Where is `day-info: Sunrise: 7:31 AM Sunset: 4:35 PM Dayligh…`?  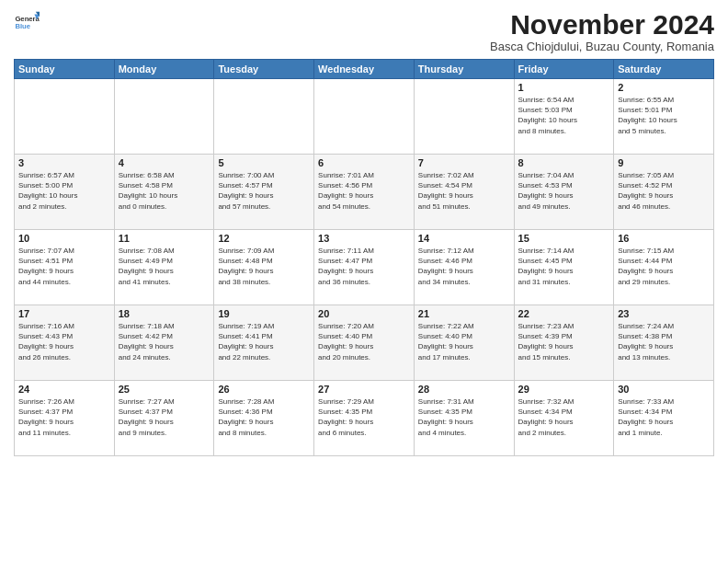 day-info: Sunrise: 7:31 AM Sunset: 4:35 PM Dayligh… is located at coordinates (464, 418).